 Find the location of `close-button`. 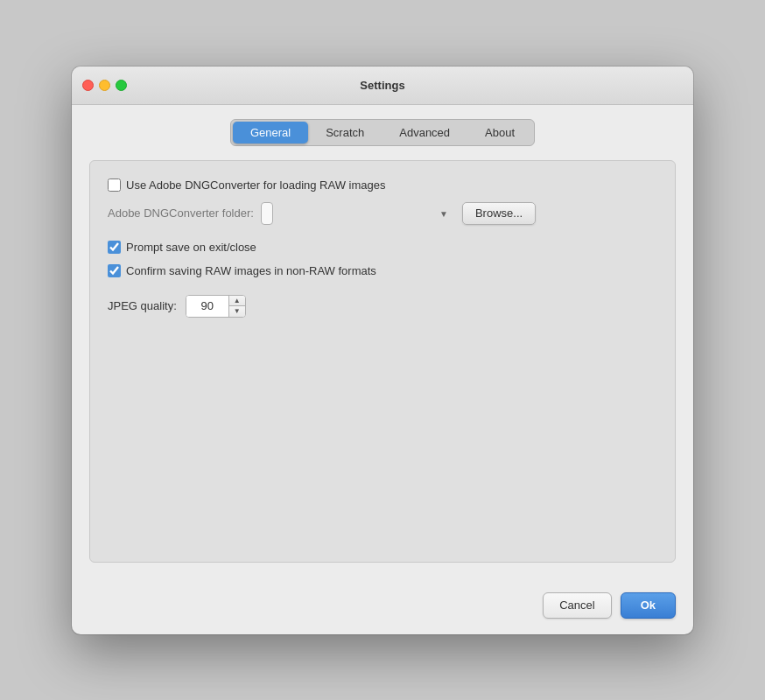

close-button is located at coordinates (88, 86).